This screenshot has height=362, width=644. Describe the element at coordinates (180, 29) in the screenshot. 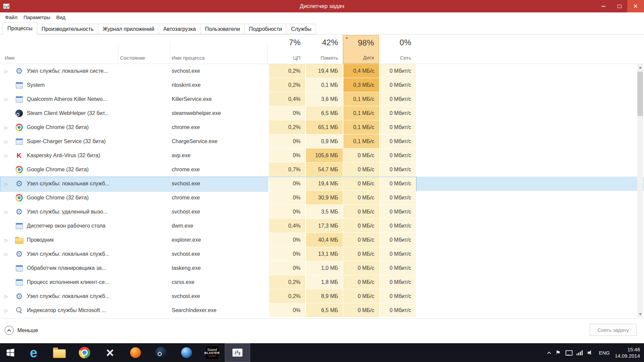

I see `tab-4: Автозагрузка` at that location.